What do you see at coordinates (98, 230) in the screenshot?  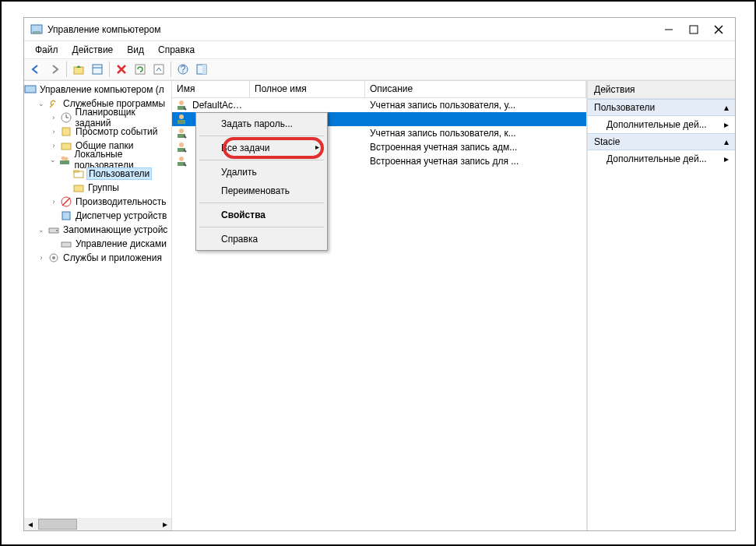 I see `tree-storage: ⌄ Запоминающие устройс` at bounding box center [98, 230].